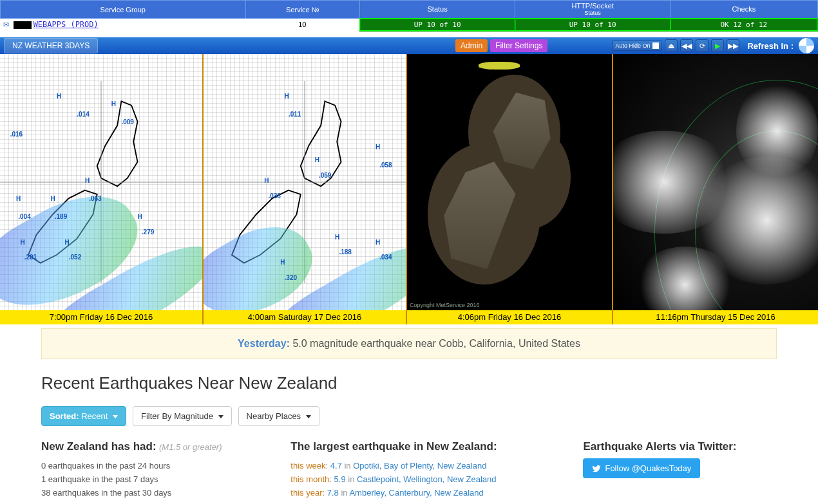 This screenshot has width=818, height=504. I want to click on th-checks: Checks, so click(744, 10).